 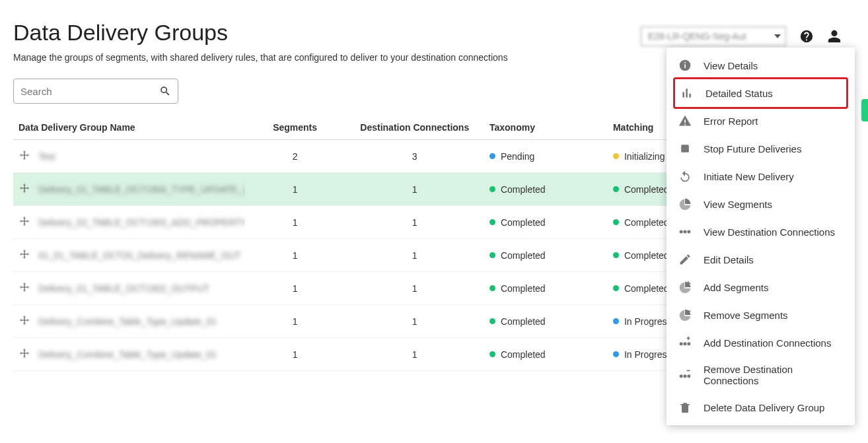 What do you see at coordinates (739, 94) in the screenshot?
I see `menu-item-label: Detailed Status` at bounding box center [739, 94].